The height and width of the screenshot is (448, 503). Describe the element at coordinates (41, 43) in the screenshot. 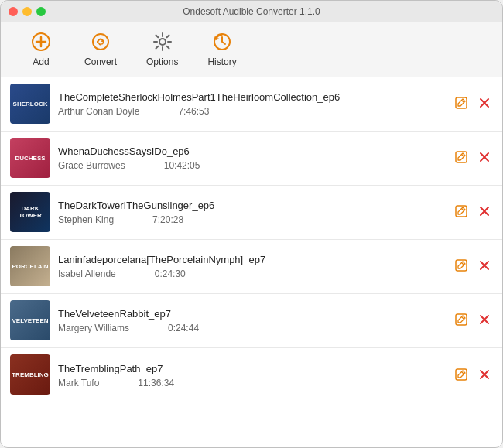

I see `add-icon` at that location.